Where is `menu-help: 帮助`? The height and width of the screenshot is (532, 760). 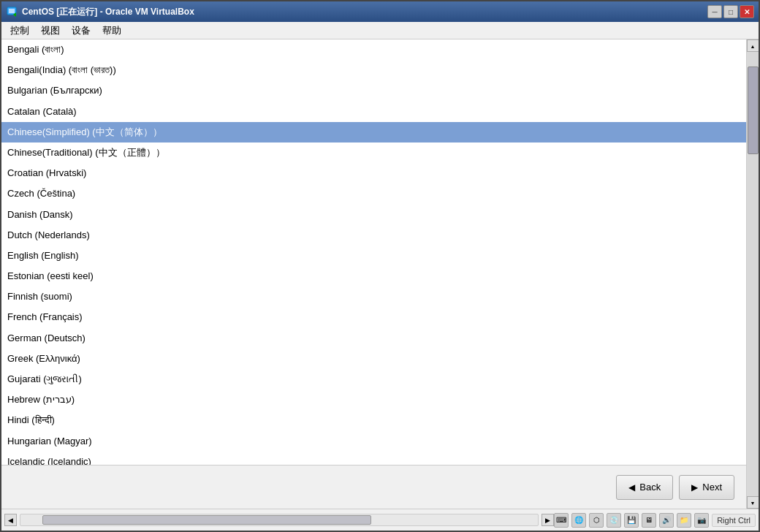
menu-help: 帮助 is located at coordinates (112, 31).